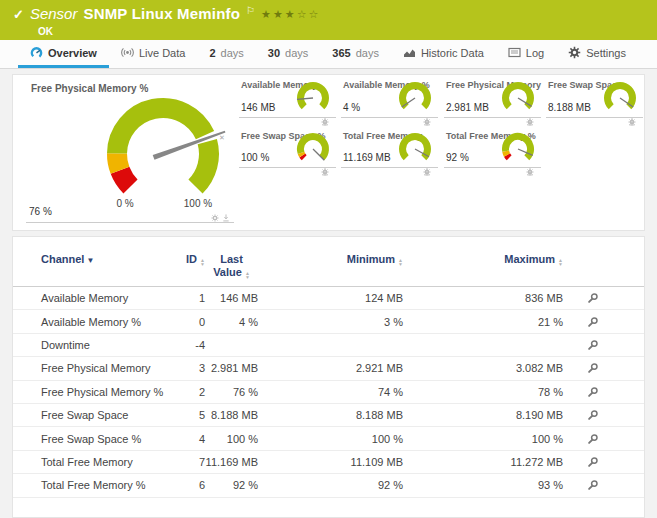  What do you see at coordinates (328, 392) in the screenshot?
I see `table-row: Free Physical Memory %276 %74 %78 %` at bounding box center [328, 392].